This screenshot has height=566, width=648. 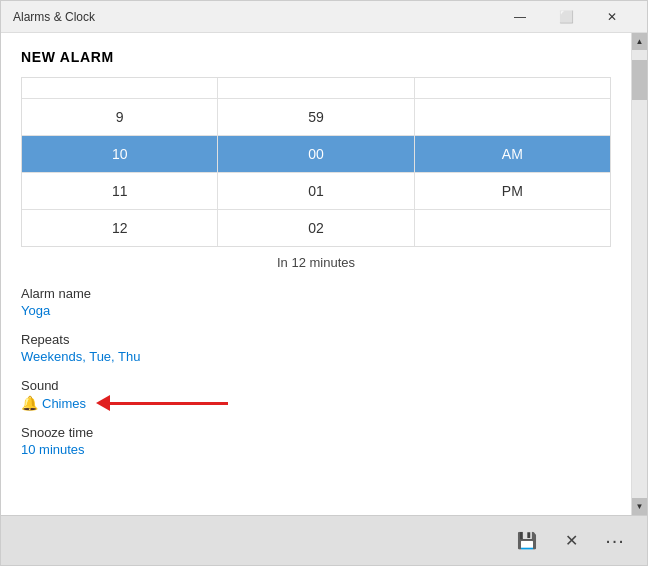 What do you see at coordinates (316, 154) in the screenshot?
I see `time-row-10-selected: 10 00 AM` at bounding box center [316, 154].